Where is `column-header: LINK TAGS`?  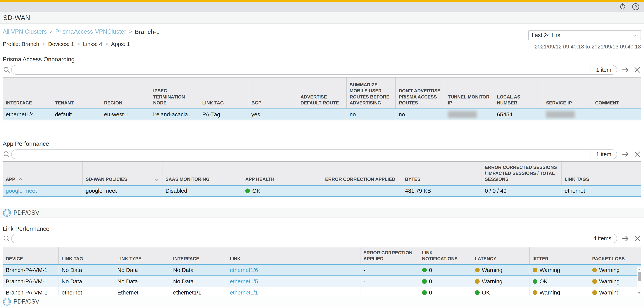
column-header: LINK TAGS is located at coordinates (602, 174).